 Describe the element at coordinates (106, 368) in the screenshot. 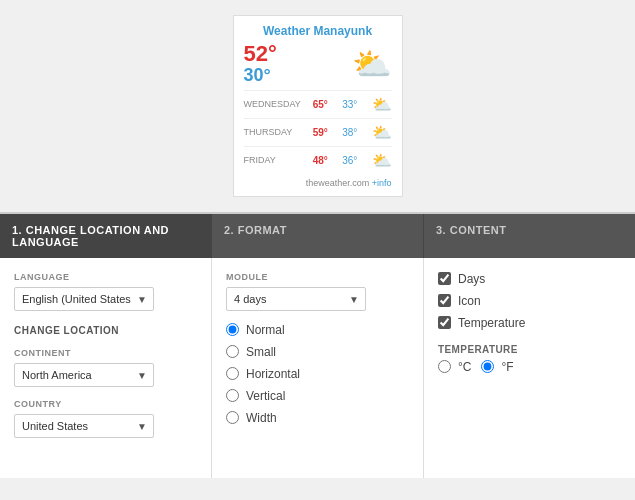

I see `panel-location: LANGUAGE English (United States)FrenchSp…` at that location.